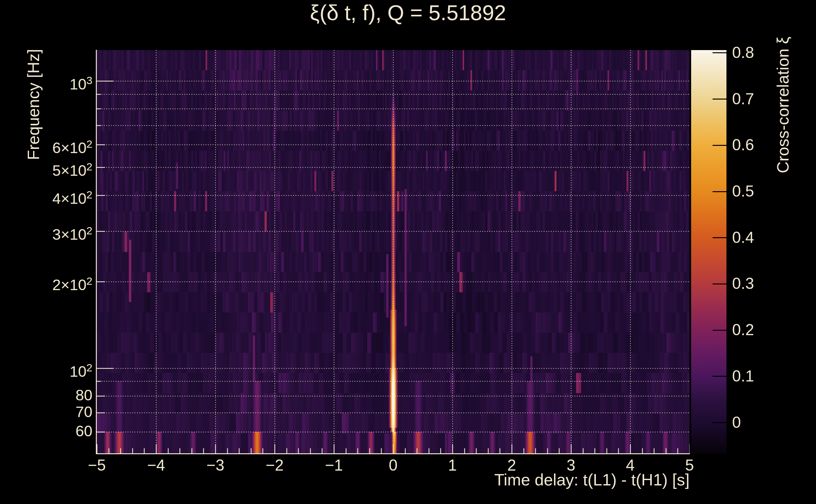 This screenshot has height=504, width=816. What do you see at coordinates (334, 465) in the screenshot?
I see `x-tick-label: −1` at bounding box center [334, 465].